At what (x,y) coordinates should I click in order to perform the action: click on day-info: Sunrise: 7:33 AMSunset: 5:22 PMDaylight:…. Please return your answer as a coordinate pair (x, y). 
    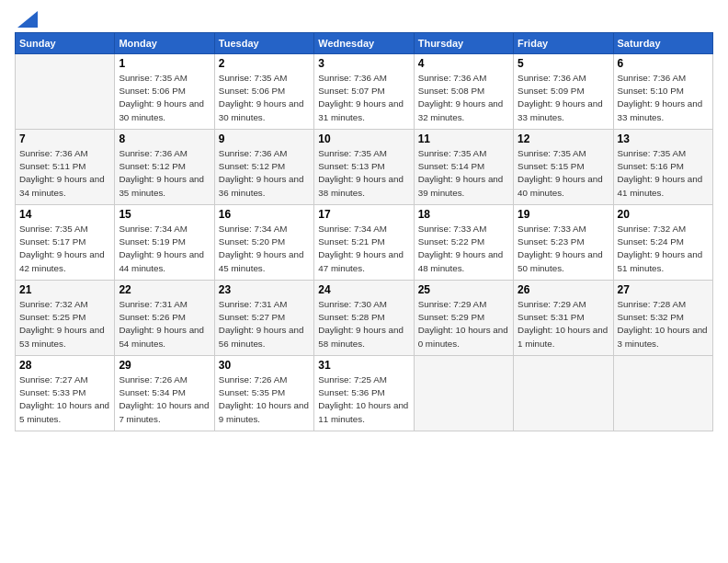
    Looking at the image, I should click on (463, 248).